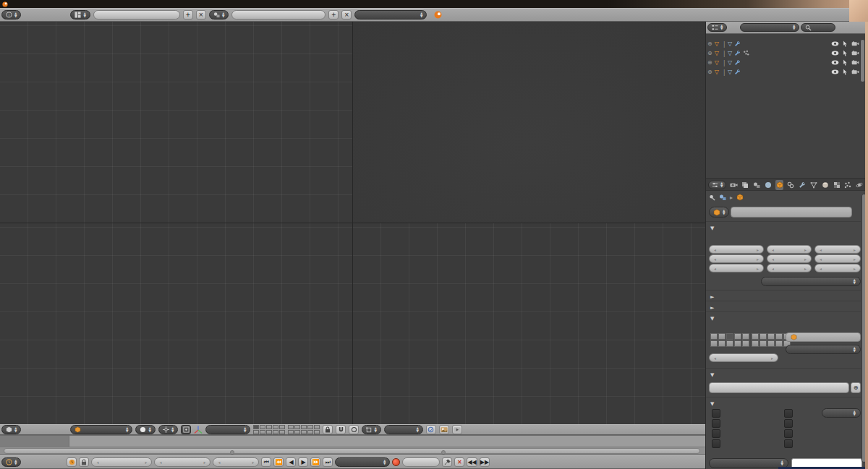 The image size is (868, 469). What do you see at coordinates (714, 227) in the screenshot?
I see `panel-header-transform` at bounding box center [714, 227].